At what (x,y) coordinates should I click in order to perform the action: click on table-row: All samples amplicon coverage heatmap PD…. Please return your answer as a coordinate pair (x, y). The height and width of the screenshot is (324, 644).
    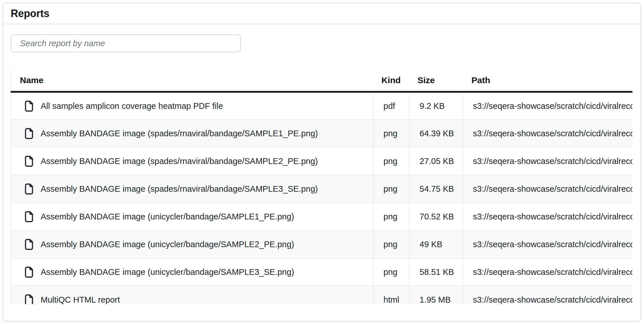
    Looking at the image, I should click on (322, 106).